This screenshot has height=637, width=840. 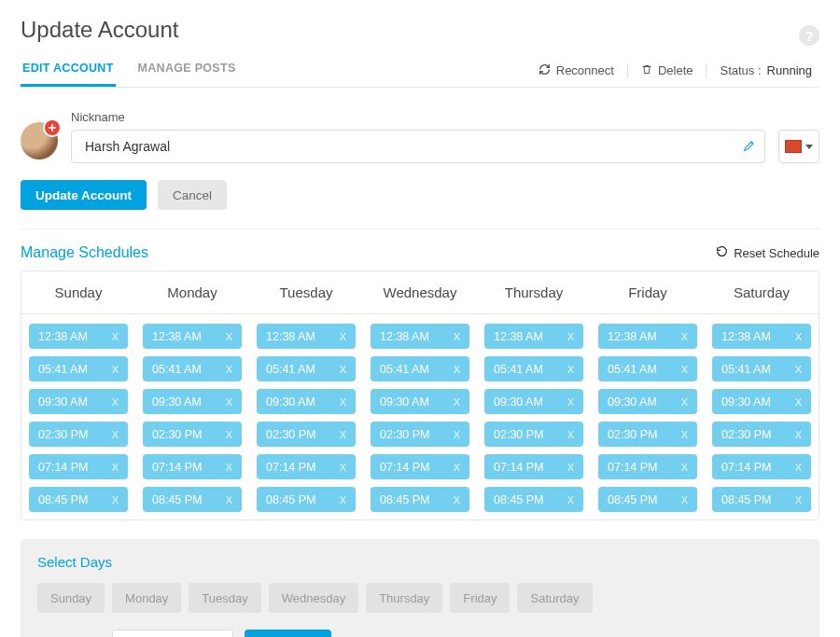 What do you see at coordinates (314, 598) in the screenshot?
I see `select-day-button: Wednesday` at bounding box center [314, 598].